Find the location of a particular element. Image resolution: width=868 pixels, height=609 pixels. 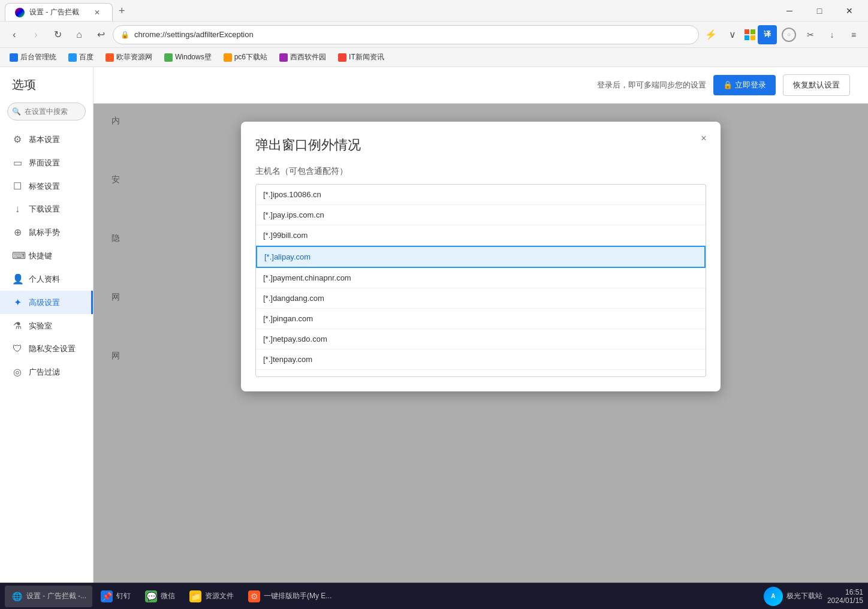

domain-item-4: [*.]payment.chinapnr.com is located at coordinates (481, 278).